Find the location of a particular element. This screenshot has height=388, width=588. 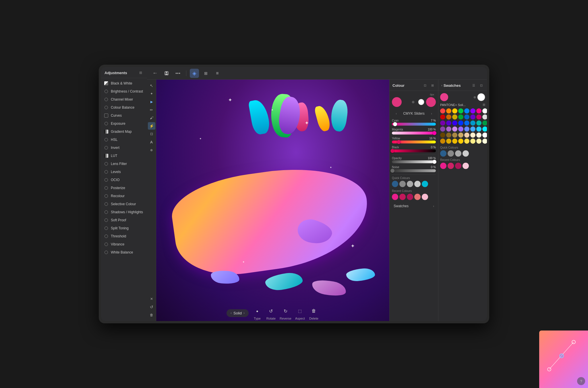

type-btn: ● is located at coordinates (257, 311).